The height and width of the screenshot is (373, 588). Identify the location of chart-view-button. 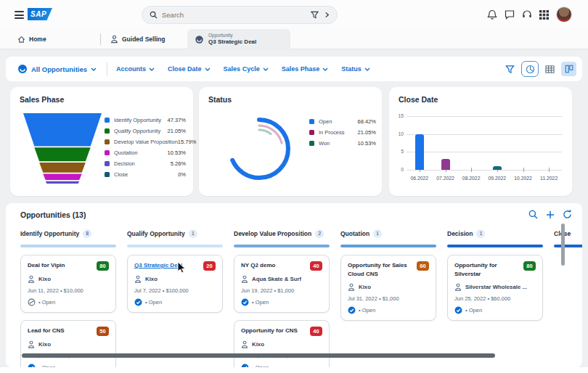
(530, 69).